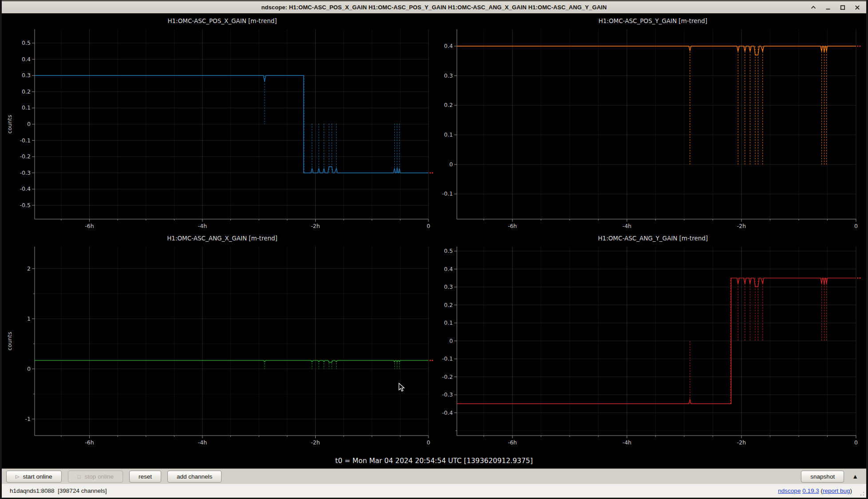 The height and width of the screenshot is (499, 868). Describe the element at coordinates (25, 205) in the screenshot. I see `svg-text: -0.5` at that location.